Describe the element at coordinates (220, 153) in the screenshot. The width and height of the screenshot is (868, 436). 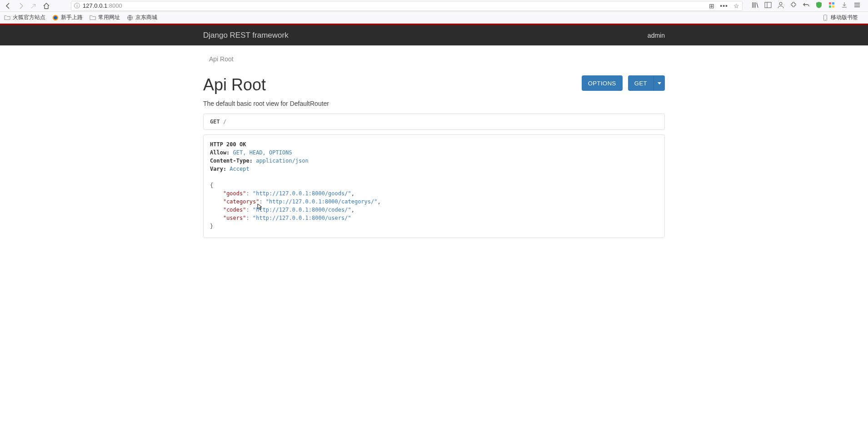
I see `response-header-key: Allow:` at that location.